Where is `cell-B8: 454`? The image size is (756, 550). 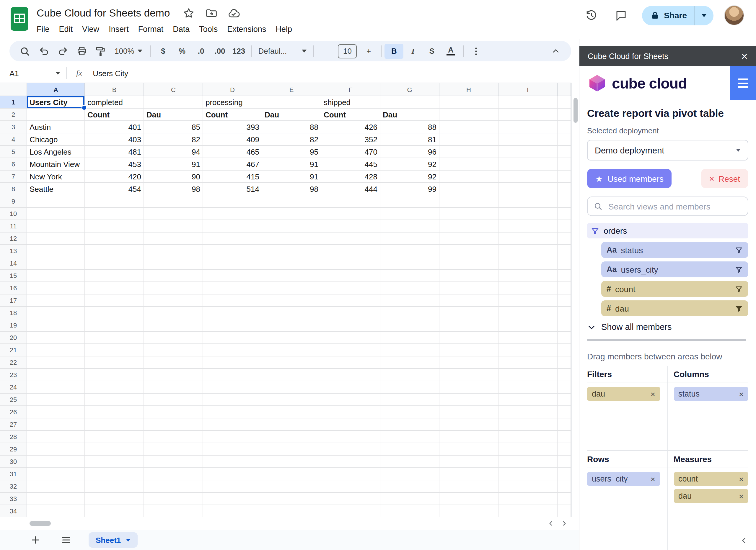 cell-B8: 454 is located at coordinates (115, 189).